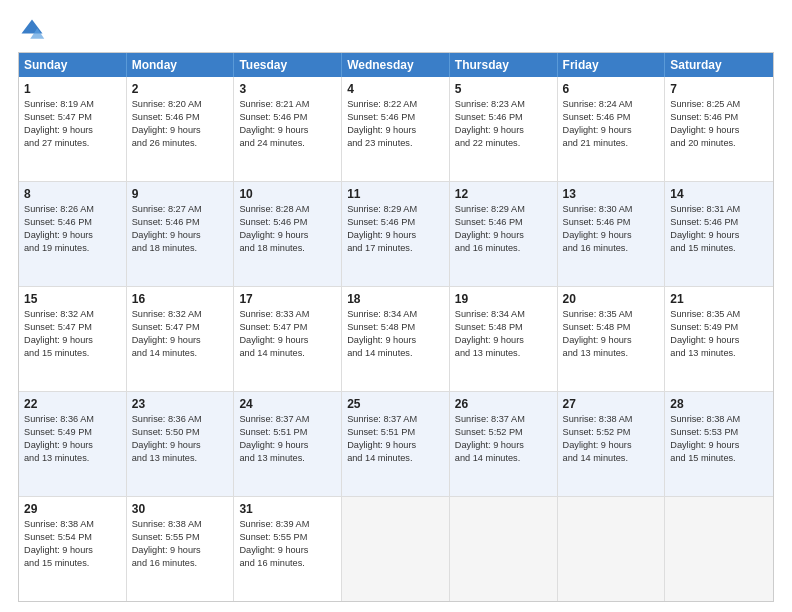 The width and height of the screenshot is (792, 612). Describe the element at coordinates (504, 129) in the screenshot. I see `calendar-day-cell: 5Sunrise: 8:23 AM Sunset: 5:46 PM Daylig…` at that location.